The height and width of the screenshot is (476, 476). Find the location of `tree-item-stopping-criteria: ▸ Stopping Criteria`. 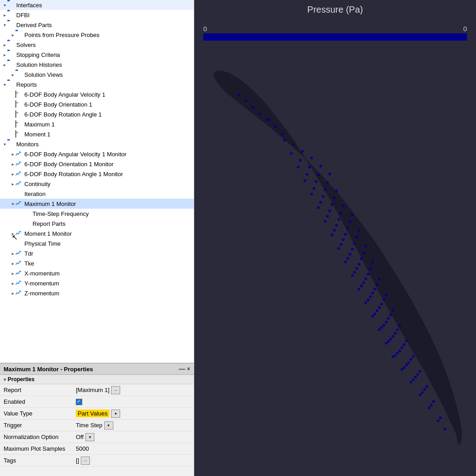

tree-item-stopping-criteria: ▸ Stopping Criteria is located at coordinates (97, 55).